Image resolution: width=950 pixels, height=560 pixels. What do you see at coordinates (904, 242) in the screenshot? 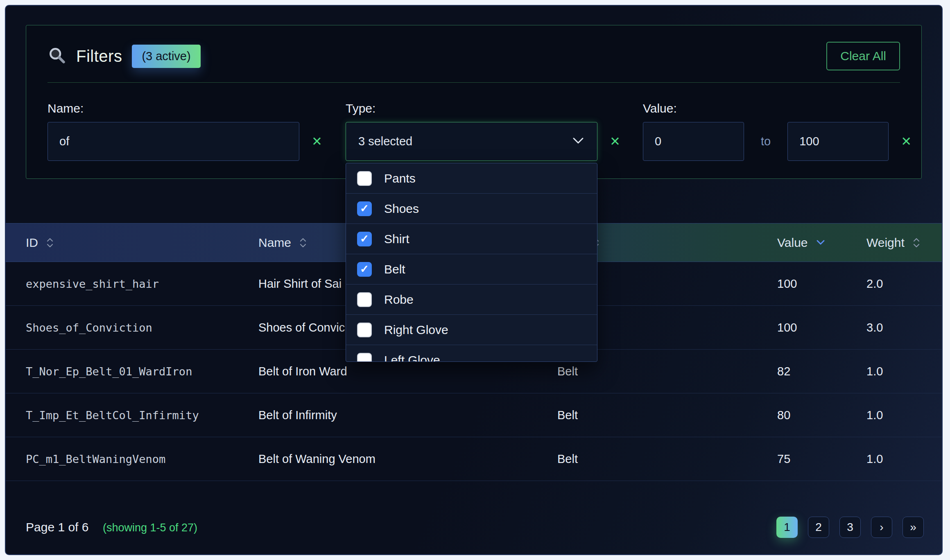
I see `column-header-weight: Weight` at bounding box center [904, 242].